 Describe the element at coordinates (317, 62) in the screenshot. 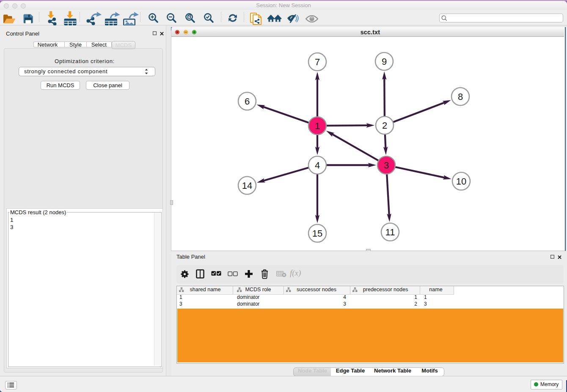

I see `svg-text: 7` at that location.